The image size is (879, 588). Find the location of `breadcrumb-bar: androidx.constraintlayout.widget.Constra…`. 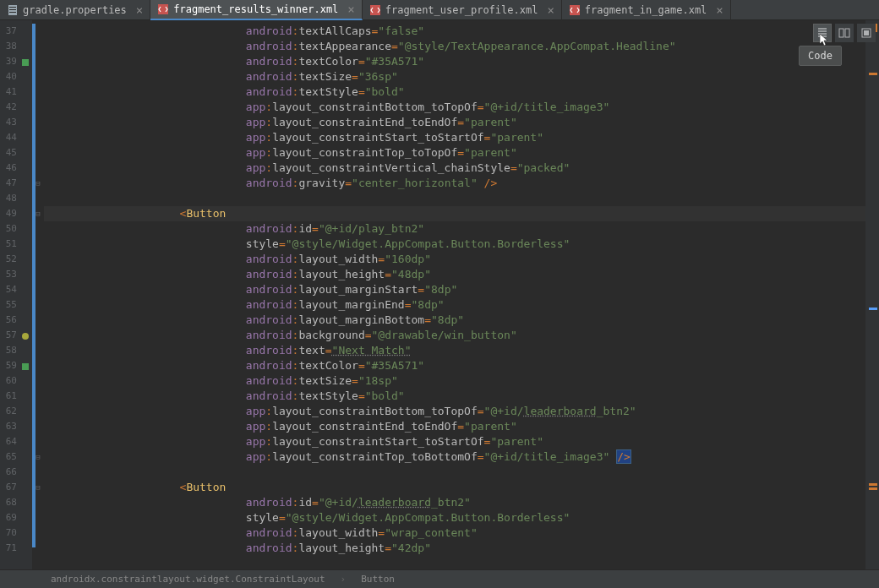

breadcrumb-bar: androidx.constraintlayout.widget.Constra… is located at coordinates (440, 579).